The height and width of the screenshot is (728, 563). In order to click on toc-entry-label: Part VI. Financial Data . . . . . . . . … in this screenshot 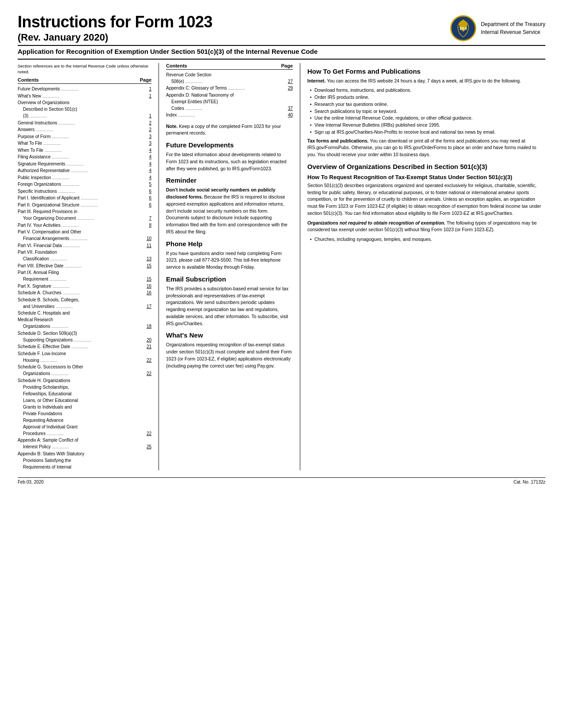, I will do `click(80, 246)`.